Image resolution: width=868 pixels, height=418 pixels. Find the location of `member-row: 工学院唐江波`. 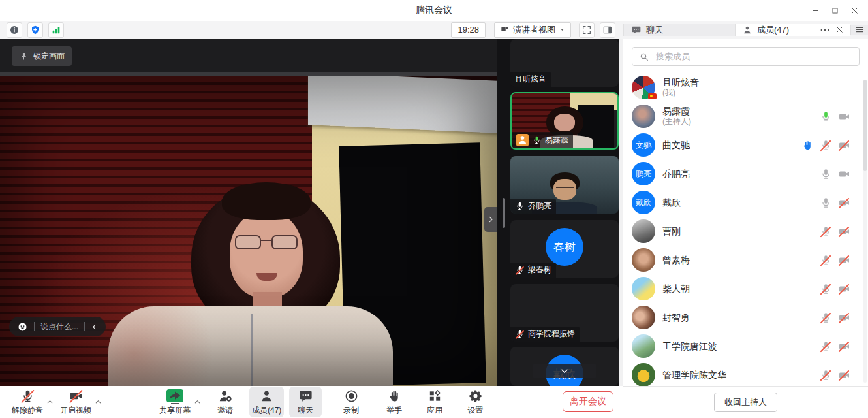

member-row: 工学院唐江波 is located at coordinates (745, 346).